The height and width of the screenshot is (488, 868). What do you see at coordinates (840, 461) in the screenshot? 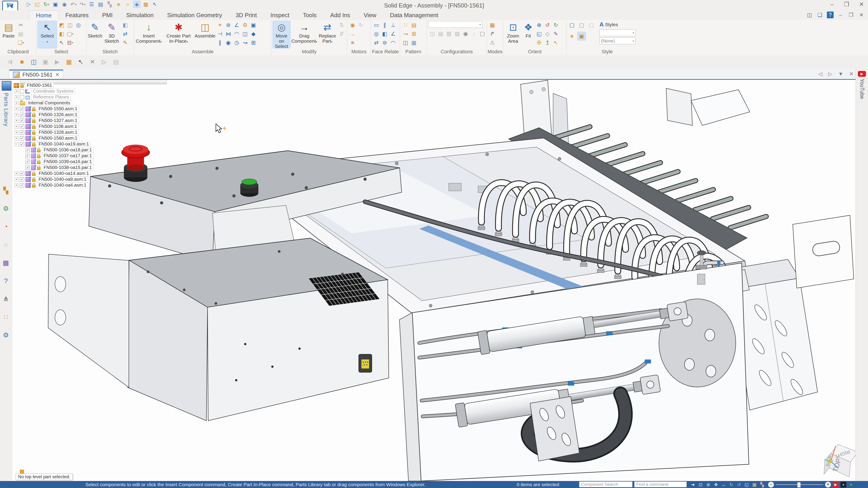
I see `view-cube: TOP RIGHT BACK` at bounding box center [840, 461].